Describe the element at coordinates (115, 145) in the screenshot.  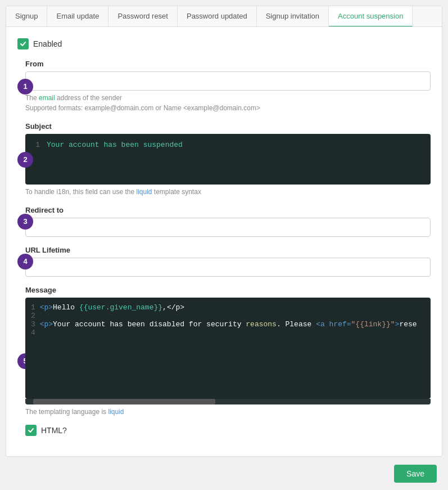
I see `subject-code-line1: Your account has been suspended` at that location.